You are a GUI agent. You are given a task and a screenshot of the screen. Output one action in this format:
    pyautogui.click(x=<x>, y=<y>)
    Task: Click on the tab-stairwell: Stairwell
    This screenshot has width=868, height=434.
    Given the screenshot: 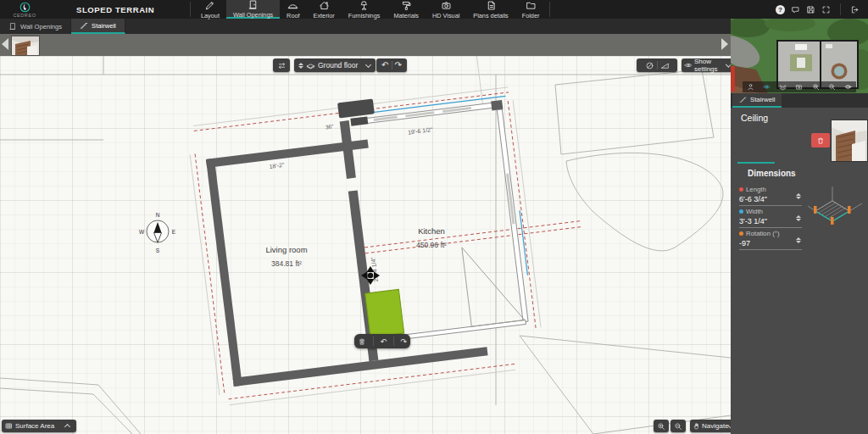 What is the action you would take?
    pyautogui.click(x=98, y=26)
    